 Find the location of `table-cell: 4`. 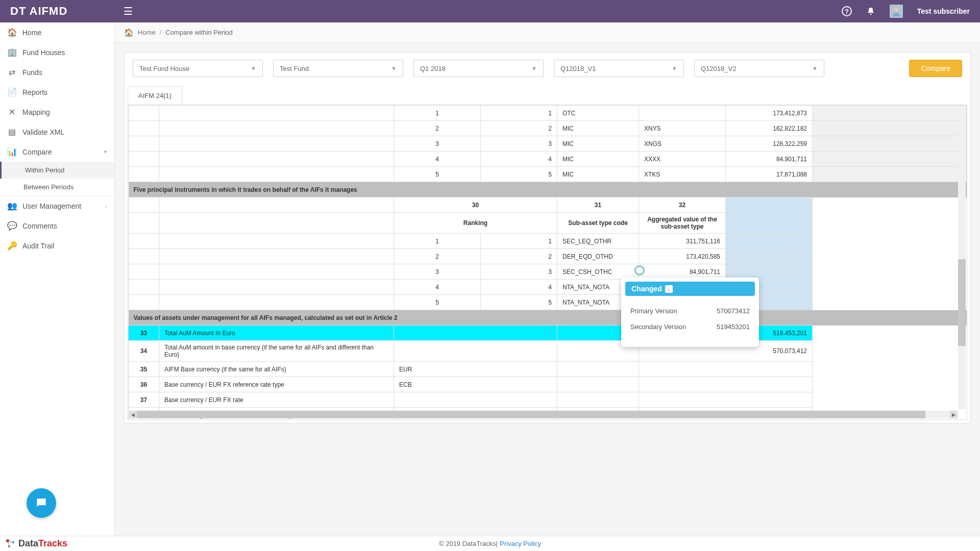

table-cell: 4 is located at coordinates (437, 159).